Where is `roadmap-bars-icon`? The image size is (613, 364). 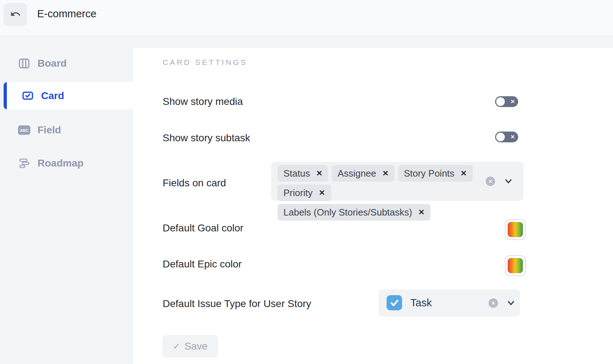
roadmap-bars-icon is located at coordinates (24, 163).